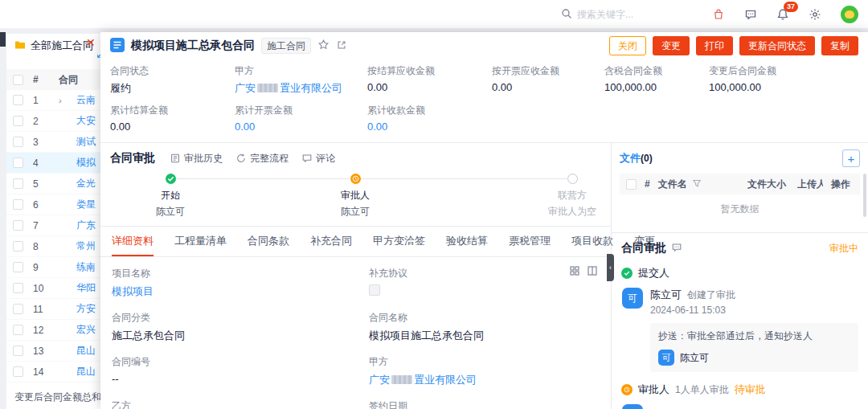 This screenshot has height=409, width=868. What do you see at coordinates (86, 141) in the screenshot?
I see `contract-link: 测试` at bounding box center [86, 141].